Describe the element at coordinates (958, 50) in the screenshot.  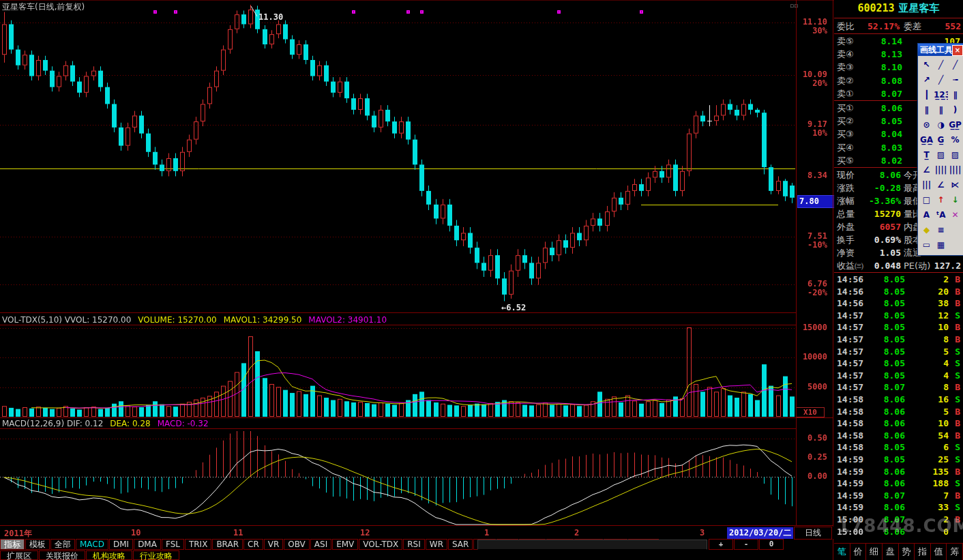
I see `close-icon: ×` at that location.